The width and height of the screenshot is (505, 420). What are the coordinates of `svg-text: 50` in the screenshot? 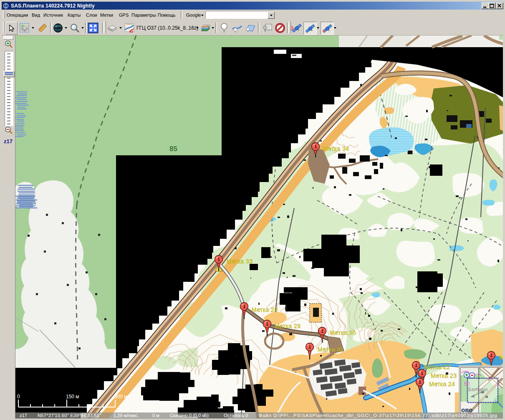 It's located at (467, 384).